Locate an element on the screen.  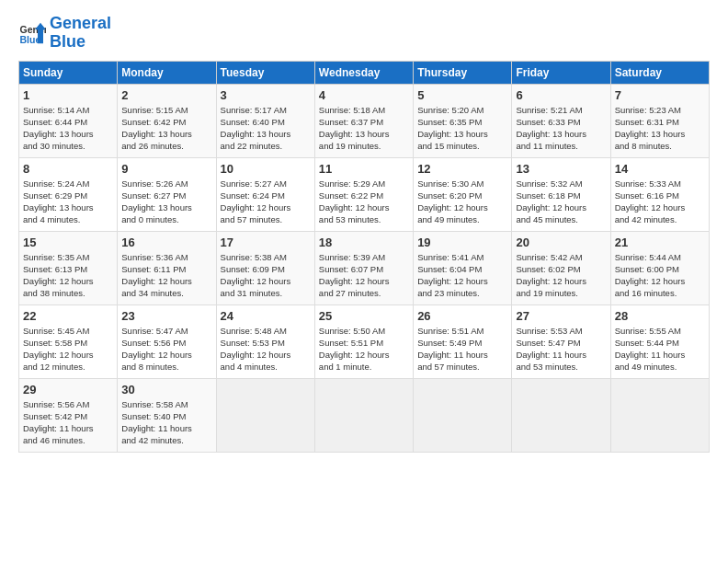
day-number: 18 is located at coordinates (364, 243).